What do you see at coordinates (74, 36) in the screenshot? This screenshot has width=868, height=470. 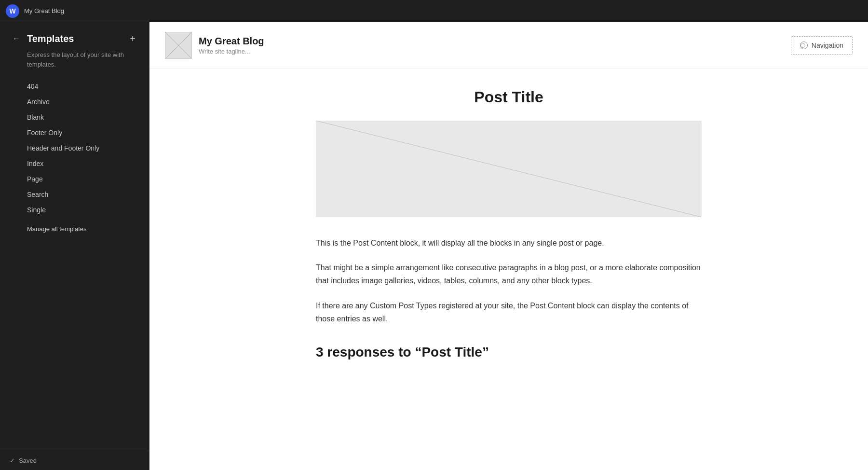 I see `sidebar-header: ← Templates +` at bounding box center [74, 36].